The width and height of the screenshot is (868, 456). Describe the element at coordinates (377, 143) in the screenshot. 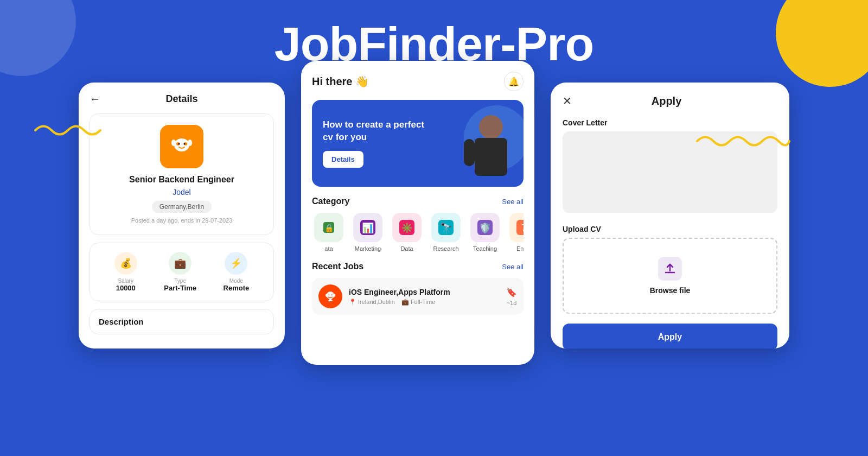

I see `banner-text: How to create a perfect cv for you Detai…` at that location.